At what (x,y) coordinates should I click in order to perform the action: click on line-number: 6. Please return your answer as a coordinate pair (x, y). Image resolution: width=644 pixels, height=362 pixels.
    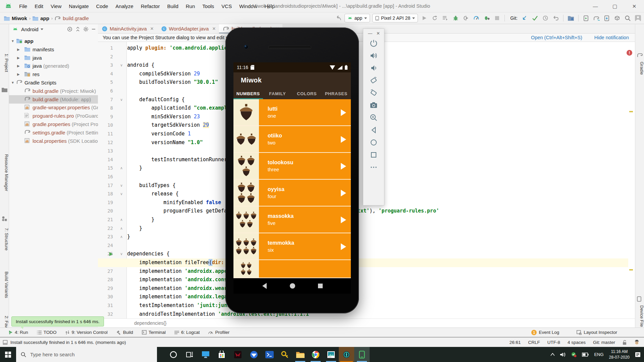
    Looking at the image, I should click on (106, 91).